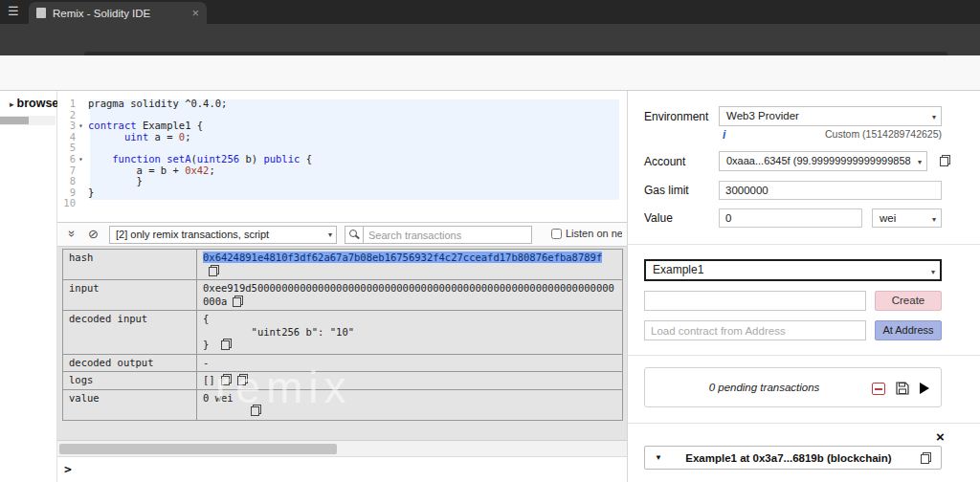  What do you see at coordinates (908, 331) in the screenshot?
I see `at-address-button: At Address` at bounding box center [908, 331].